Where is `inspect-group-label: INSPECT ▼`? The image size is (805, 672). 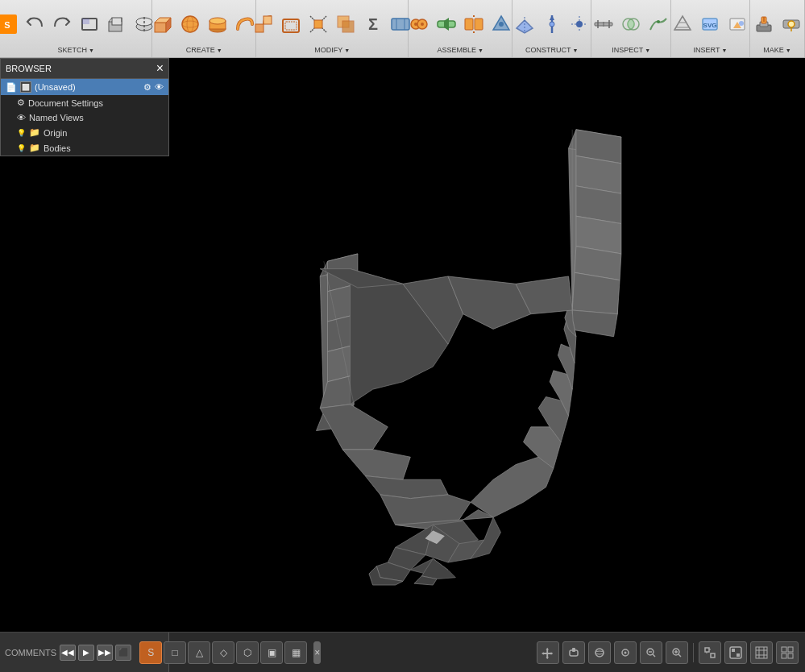 inspect-group-label: INSPECT ▼ is located at coordinates (631, 50).